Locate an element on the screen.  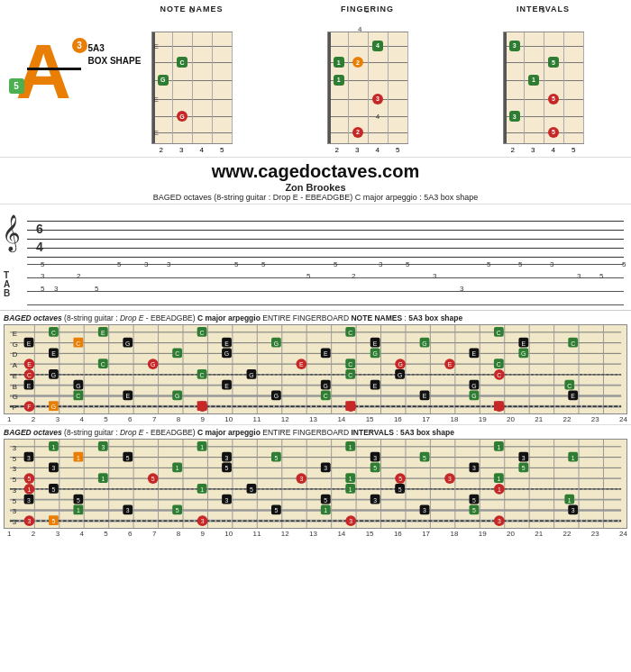
logo-area: A 3 5 5A3 BOX SHAPE is located at coordinates (52, 78).